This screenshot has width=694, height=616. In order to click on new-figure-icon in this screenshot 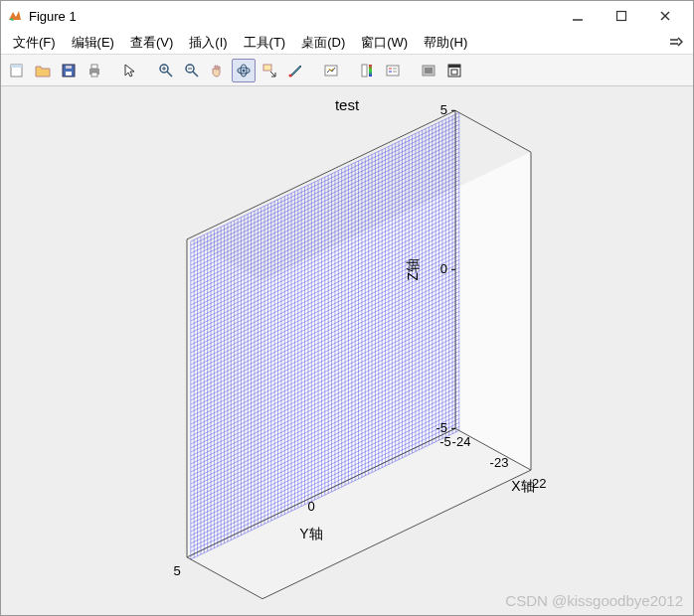, I will do `click(17, 71)`.